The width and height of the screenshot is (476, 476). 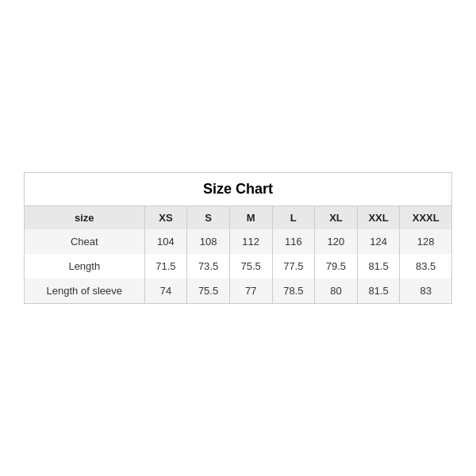 I want to click on cell-2-2: 77, so click(x=251, y=290).